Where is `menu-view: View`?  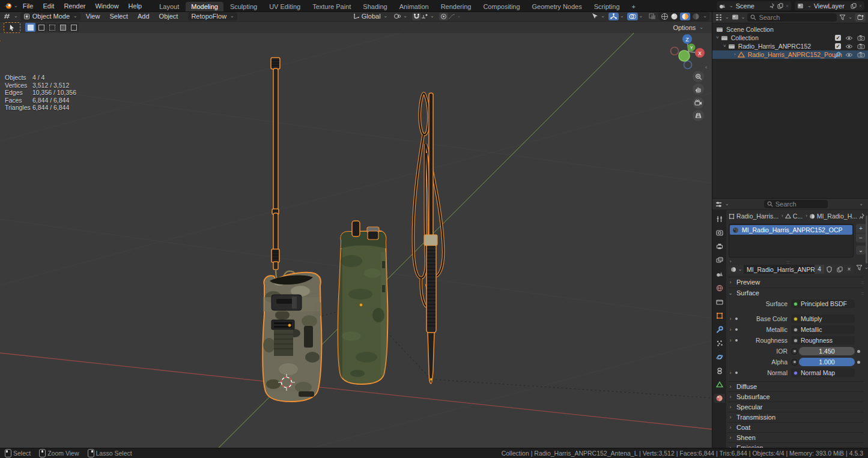 menu-view: View is located at coordinates (93, 16).